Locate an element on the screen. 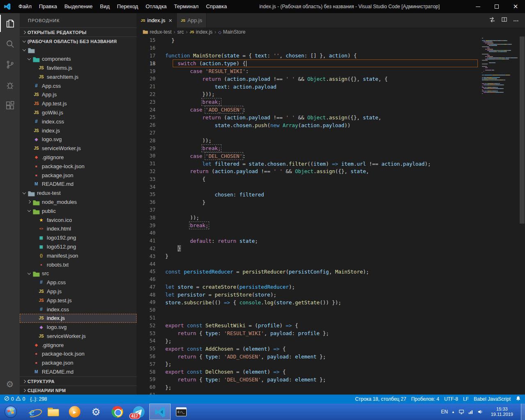 This screenshot has width=525, height=420. tree-file-searchItem.js: JSsearchItem.js is located at coordinates (78, 77).